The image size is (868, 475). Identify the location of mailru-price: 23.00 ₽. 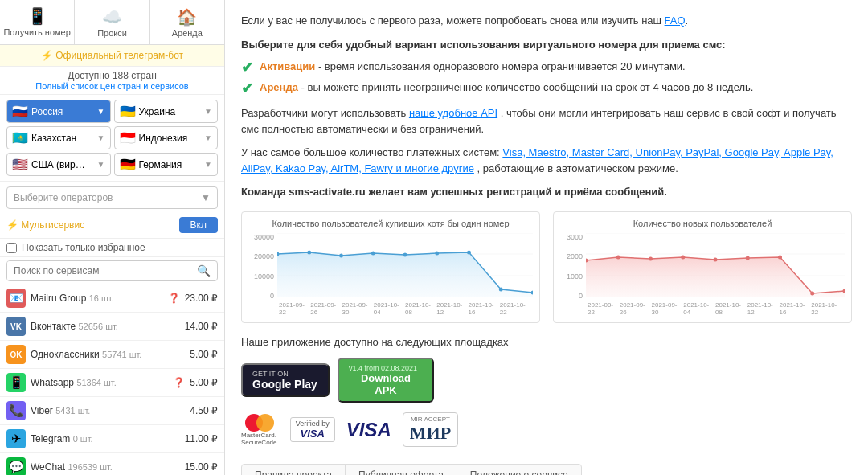
(201, 298).